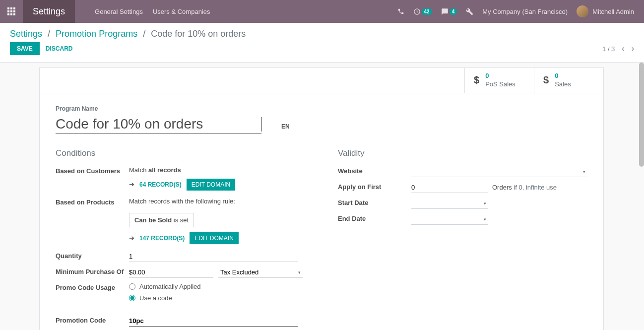 The height and width of the screenshot is (330, 644). What do you see at coordinates (119, 12) in the screenshot?
I see `nav-general-settings: General Settings` at bounding box center [119, 12].